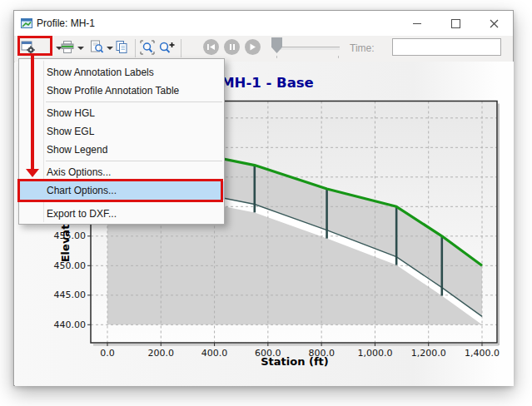 Image resolution: width=532 pixels, height=406 pixels. Describe the element at coordinates (276, 45) in the screenshot. I see `time-slider-handle` at that location.